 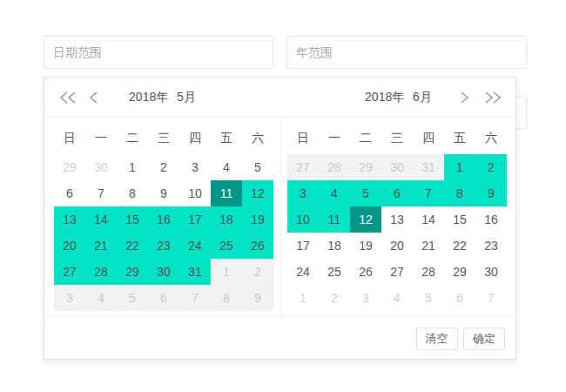 What do you see at coordinates (464, 98) in the screenshot?
I see `next-month-icon` at bounding box center [464, 98].